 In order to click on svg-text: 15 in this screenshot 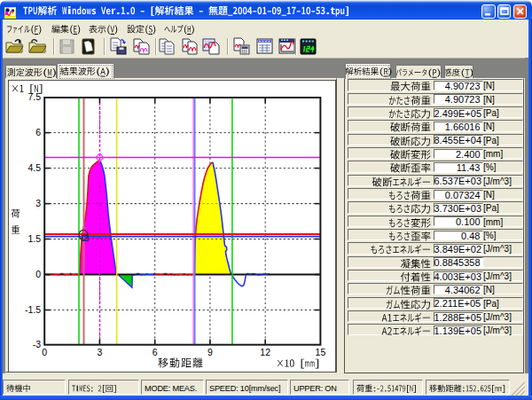, I will do `click(321, 352)`.